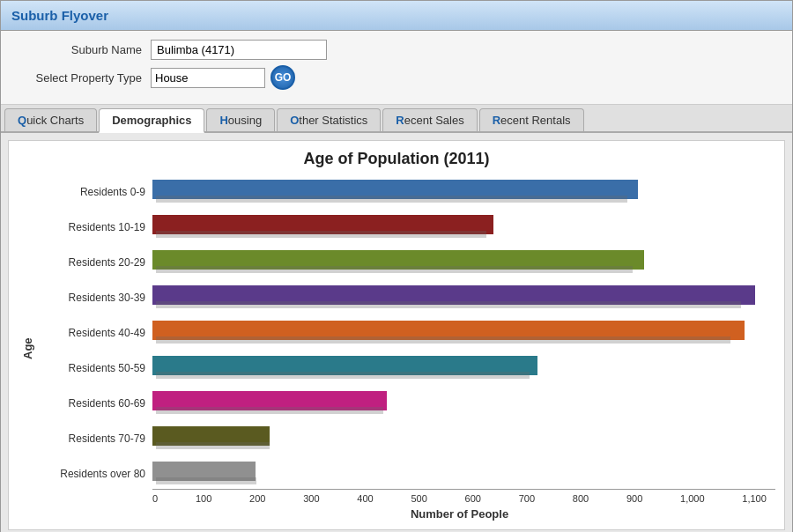  I want to click on x-tick: 900, so click(634, 499).